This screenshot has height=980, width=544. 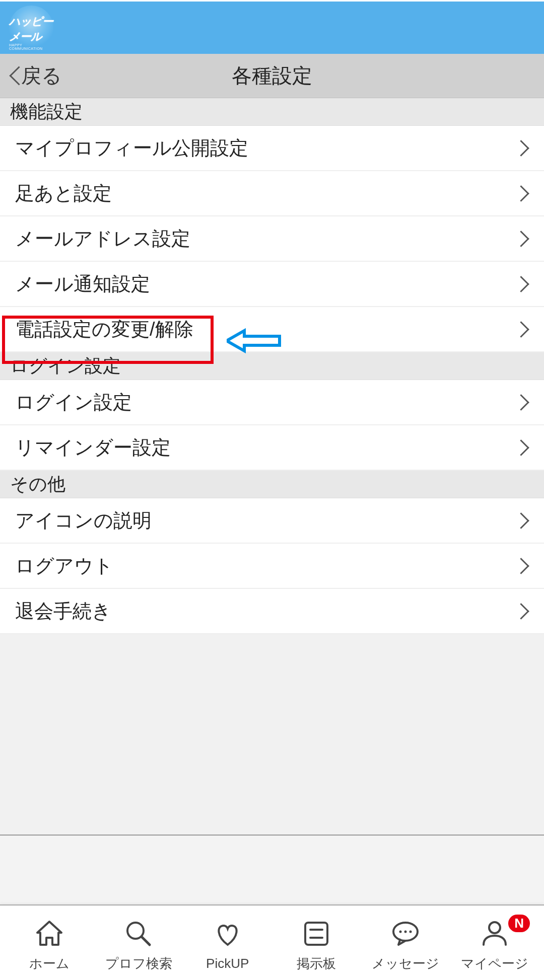 I want to click on nav-label: 掲示板, so click(x=316, y=963).